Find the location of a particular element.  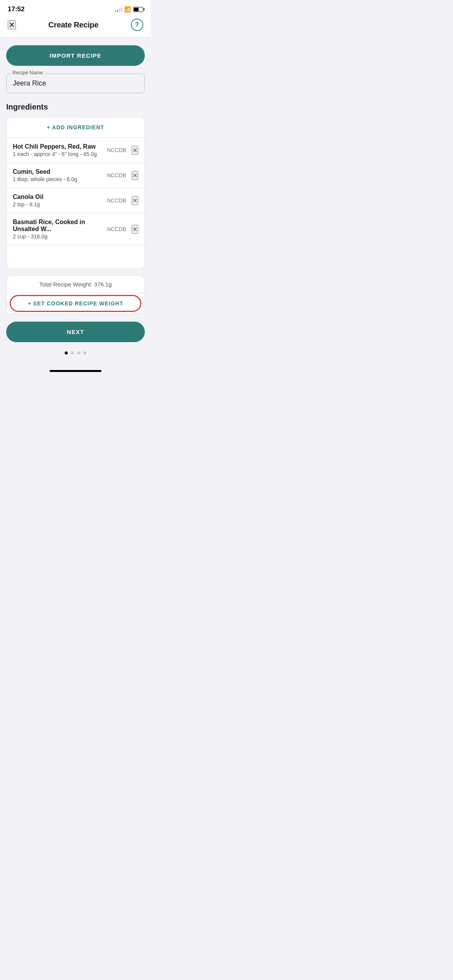

ingredient-detail: 2 tsp - 9.1g is located at coordinates (60, 204).